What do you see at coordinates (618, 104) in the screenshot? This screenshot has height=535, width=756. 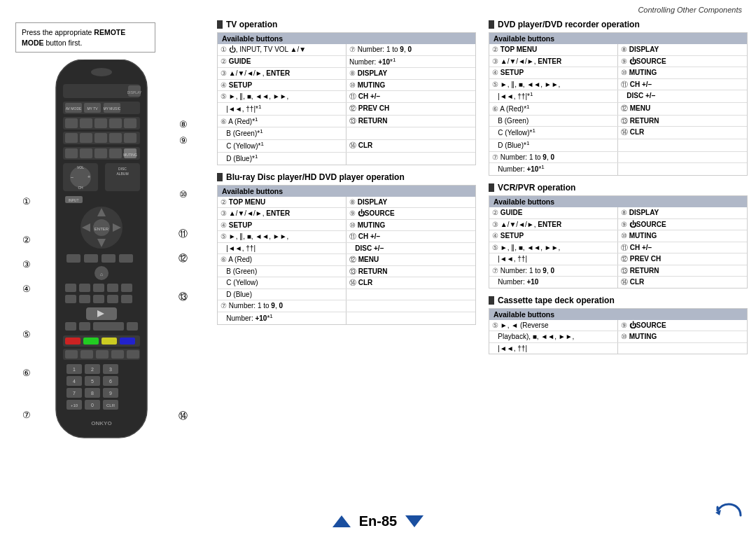 I see `dvd-table: Available buttons ② TOP MENU ⑧ DISPLAY ③…` at bounding box center [618, 104].